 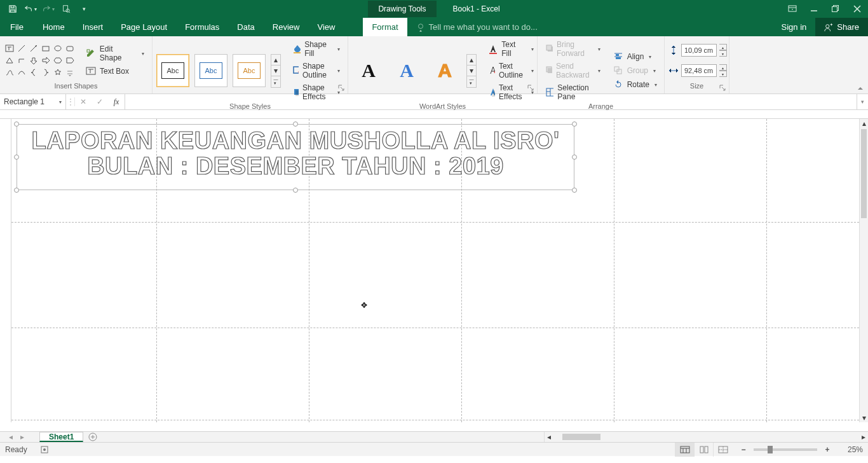 I want to click on zoom-out-button: −, so click(x=743, y=450).